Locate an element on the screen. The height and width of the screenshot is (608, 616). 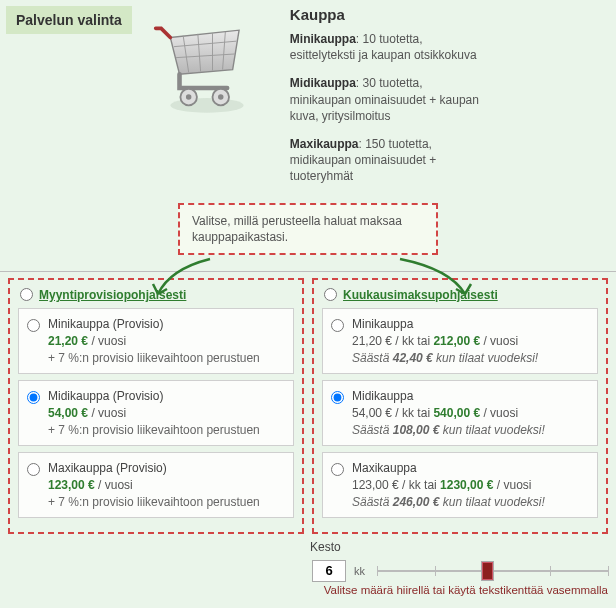
duration-input is located at coordinates (329, 571).